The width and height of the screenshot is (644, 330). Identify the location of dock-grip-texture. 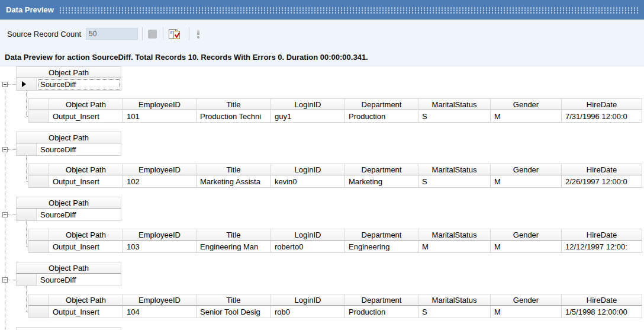
(349, 11).